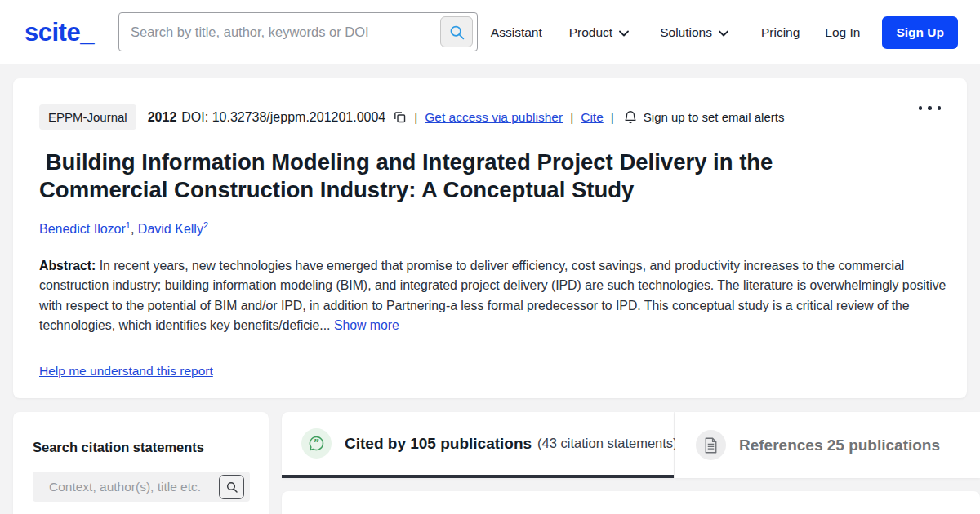 This screenshot has width=980, height=514. Describe the element at coordinates (124, 228) in the screenshot. I see `author-list: Benedict Ilozor1, David Kelly2` at that location.